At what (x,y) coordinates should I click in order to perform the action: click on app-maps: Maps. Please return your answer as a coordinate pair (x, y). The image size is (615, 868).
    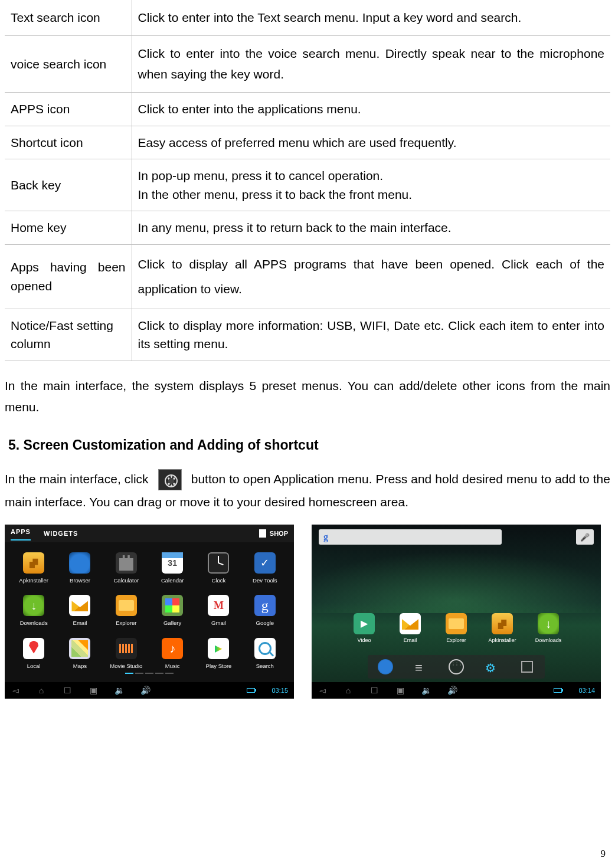
    Looking at the image, I should click on (80, 654).